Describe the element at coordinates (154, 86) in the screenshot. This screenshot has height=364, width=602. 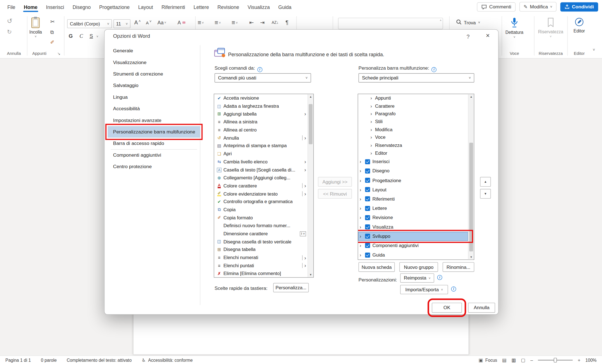
I see `options-nav-item: Salvataggio` at that location.